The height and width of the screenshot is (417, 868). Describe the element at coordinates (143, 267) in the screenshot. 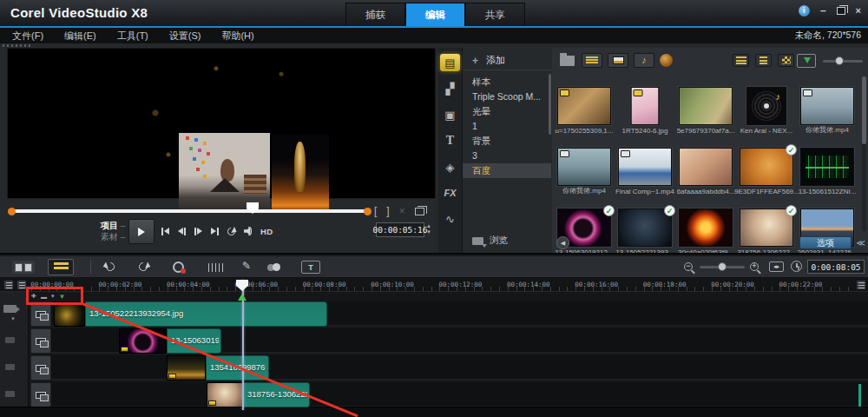

I see `redo-button` at that location.